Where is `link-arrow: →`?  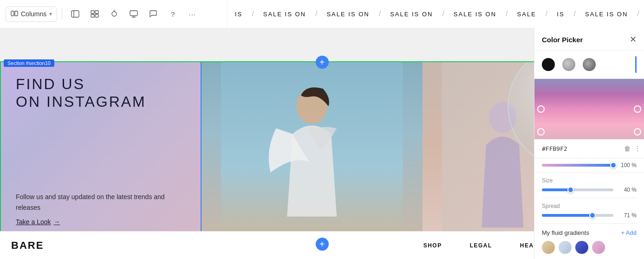 link-arrow: → is located at coordinates (57, 222).